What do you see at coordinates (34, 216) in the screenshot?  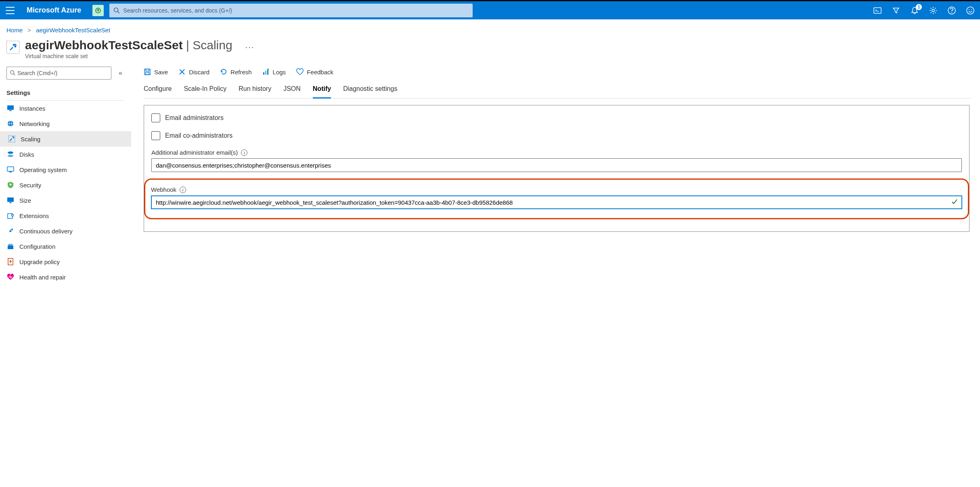 I see `sidebar-item-label: Extensions` at bounding box center [34, 216].